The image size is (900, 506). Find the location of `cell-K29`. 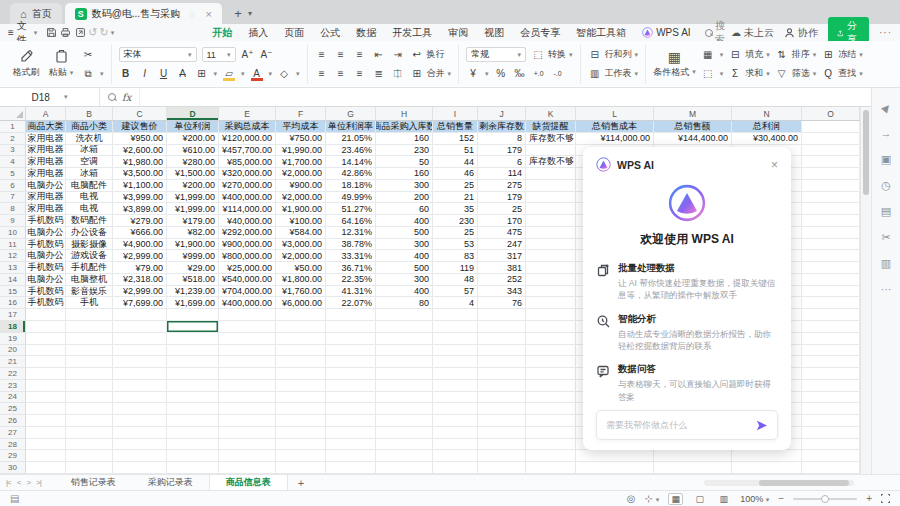

cell-K29 is located at coordinates (551, 456).